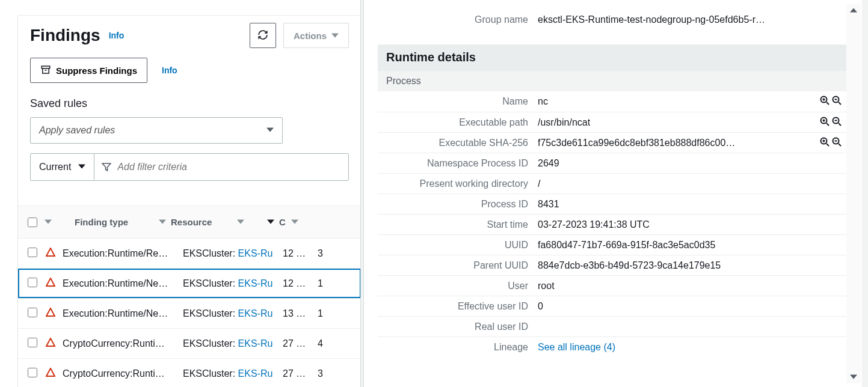  I want to click on lineage-link: See all lineage (4), so click(692, 347).